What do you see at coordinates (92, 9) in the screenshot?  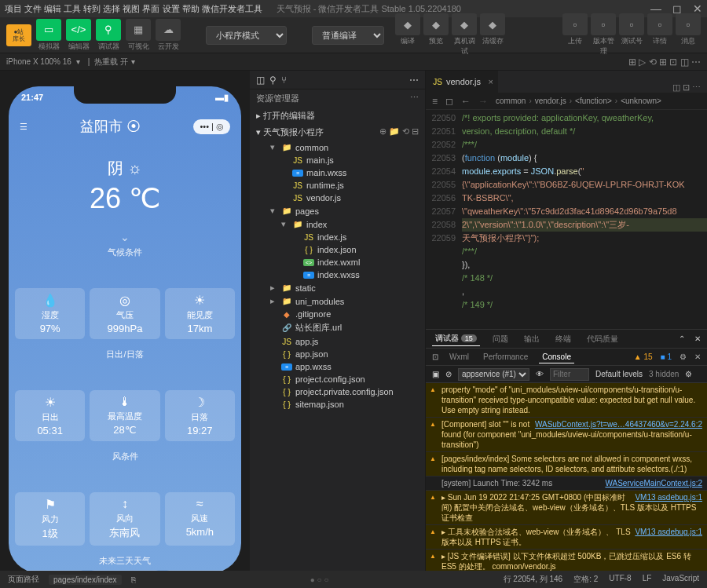 I see `menu-转到: 转到` at bounding box center [92, 9].